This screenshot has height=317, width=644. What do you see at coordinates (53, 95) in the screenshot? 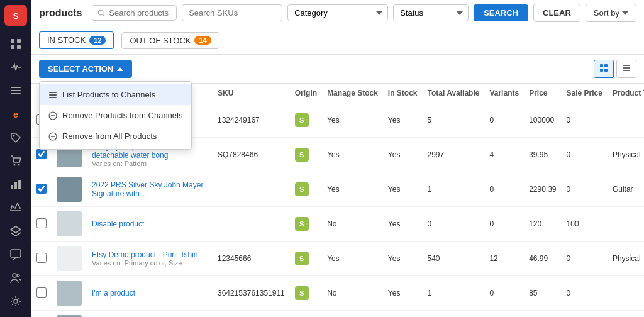
I see `list-icon` at bounding box center [53, 95].